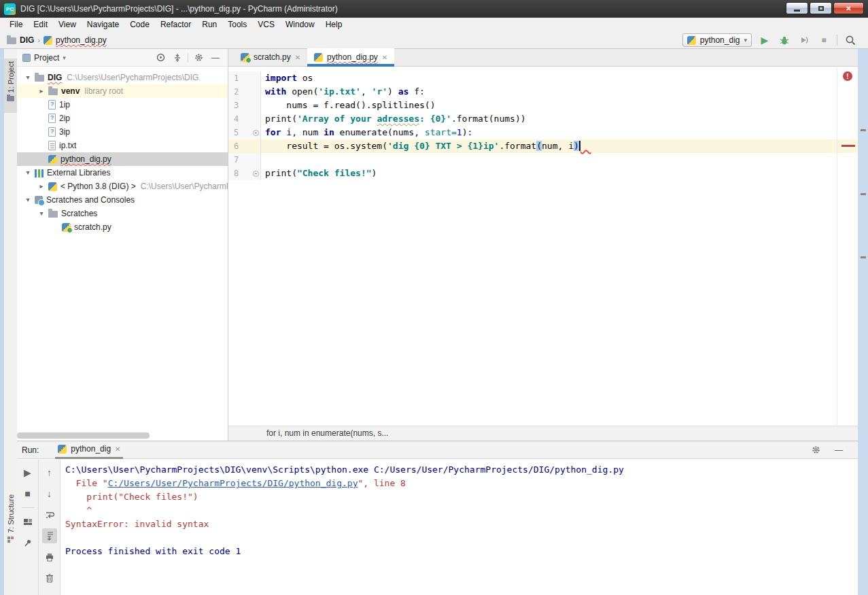 The width and height of the screenshot is (868, 595). What do you see at coordinates (11, 518) in the screenshot?
I see `tool-window-button-structure: 7: Structure` at bounding box center [11, 518].